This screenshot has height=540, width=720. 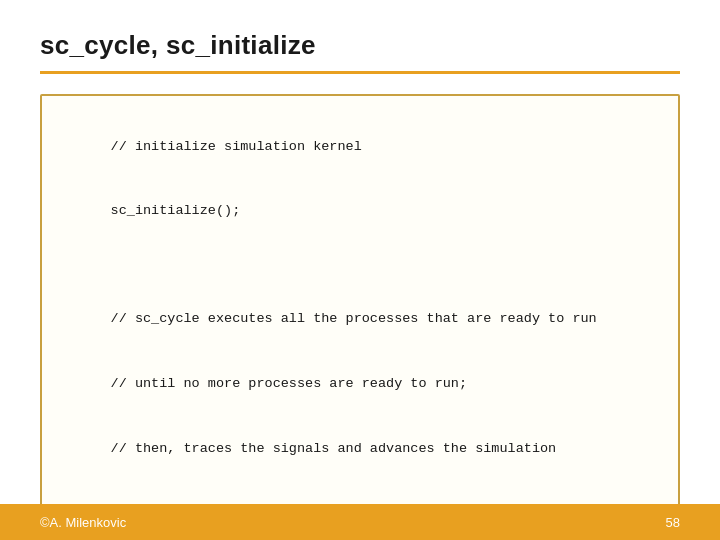 What do you see at coordinates (360, 522) in the screenshot?
I see `footer-bar: ©A. Milenkovic 58` at bounding box center [360, 522].